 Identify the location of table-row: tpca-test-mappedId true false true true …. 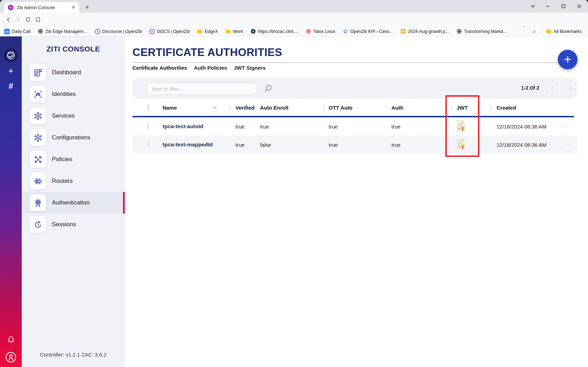
(355, 145).